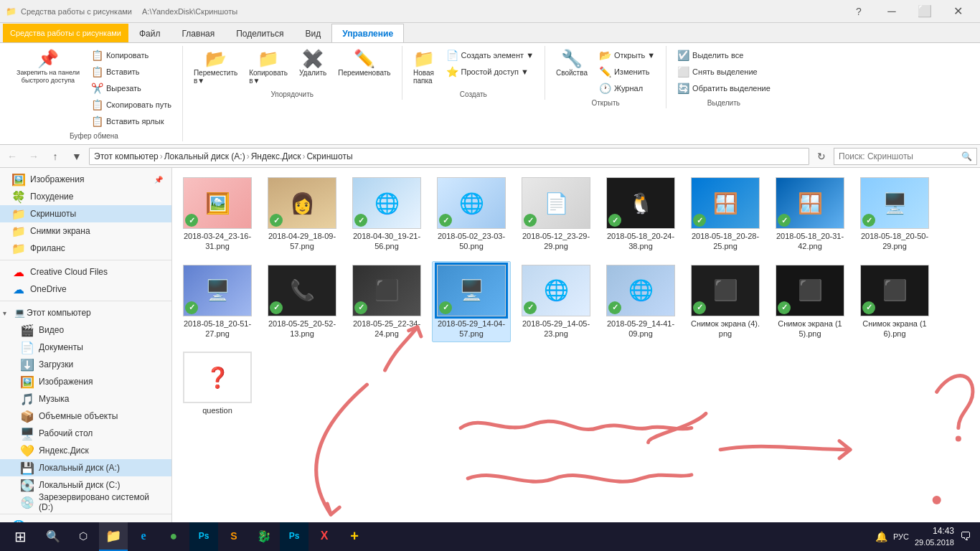 Image resolution: width=980 pixels, height=551 pixels. What do you see at coordinates (895, 302) in the screenshot?
I see `file-item-18: ⬛ ✓ Снимок экрана (16).png` at bounding box center [895, 302].